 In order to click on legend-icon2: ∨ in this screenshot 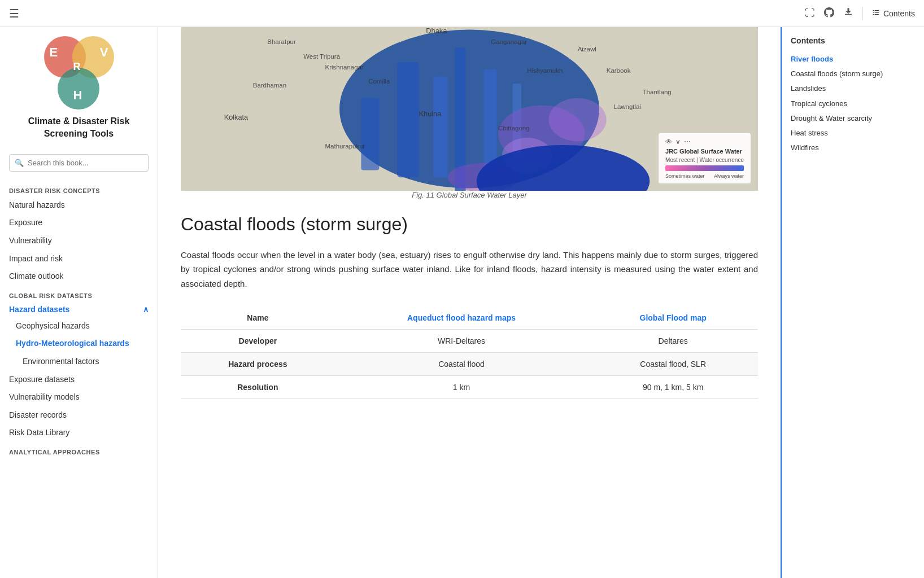, I will do `click(678, 142)`.